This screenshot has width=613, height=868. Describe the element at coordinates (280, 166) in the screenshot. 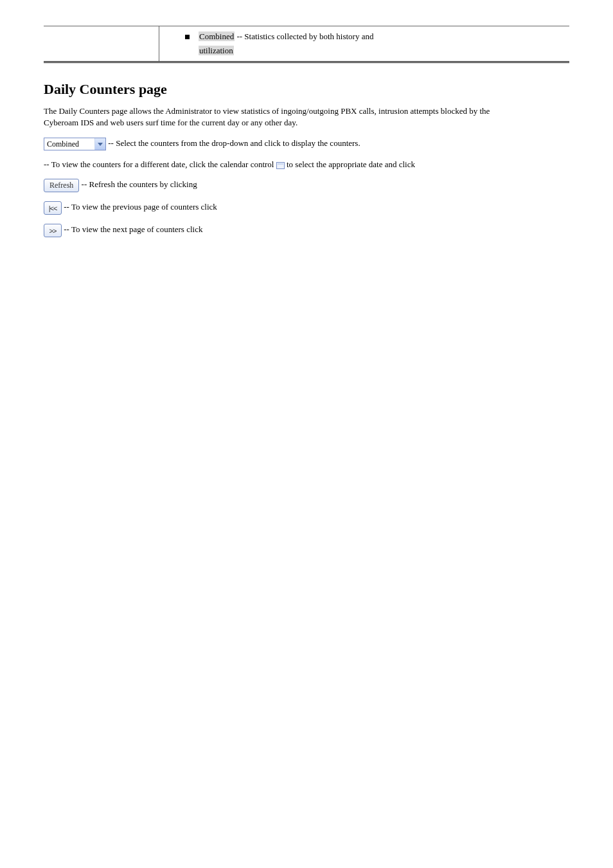

I see `calendar-icon` at that location.